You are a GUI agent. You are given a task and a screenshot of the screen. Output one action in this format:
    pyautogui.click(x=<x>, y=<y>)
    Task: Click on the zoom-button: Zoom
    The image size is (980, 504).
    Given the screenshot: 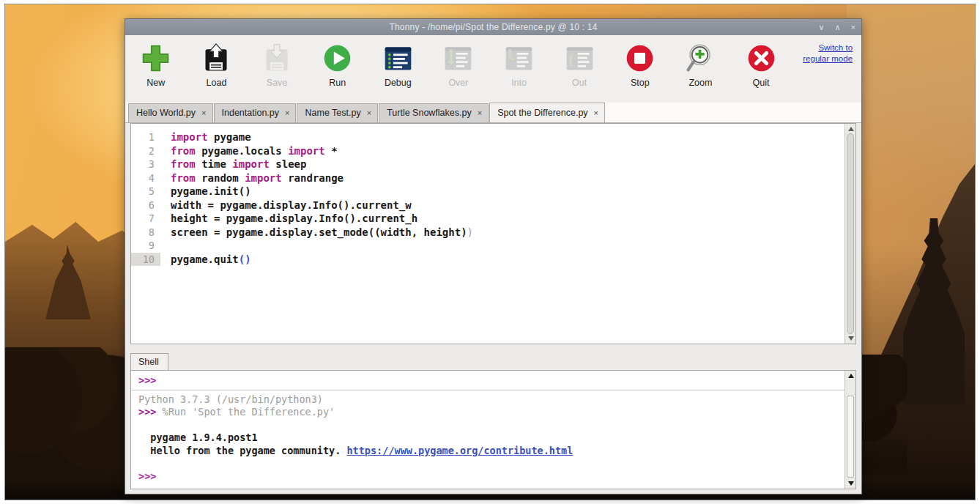 What is the action you would take?
    pyautogui.click(x=701, y=64)
    